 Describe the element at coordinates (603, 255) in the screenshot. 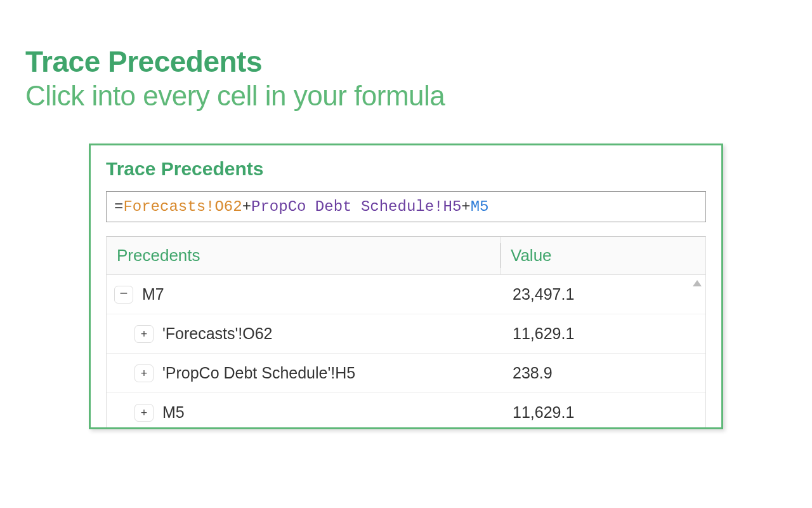

I see `column-header-value: Value` at that location.